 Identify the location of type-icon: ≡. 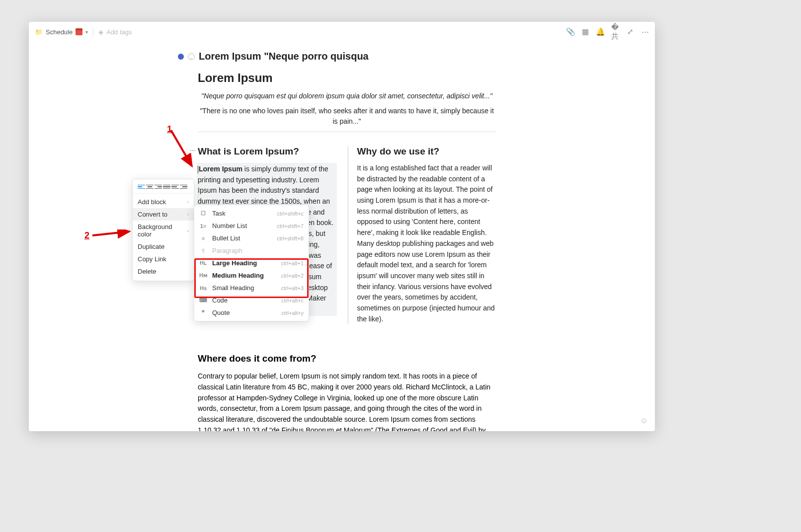
(203, 238).